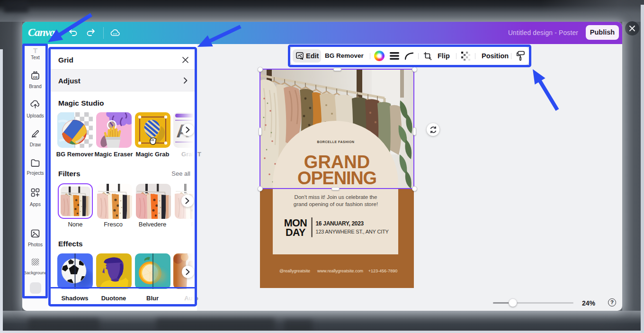 The height and width of the screenshot is (333, 644). I want to click on svg-text: 123 ANYWHERE ST., ANY CITY, so click(352, 232).